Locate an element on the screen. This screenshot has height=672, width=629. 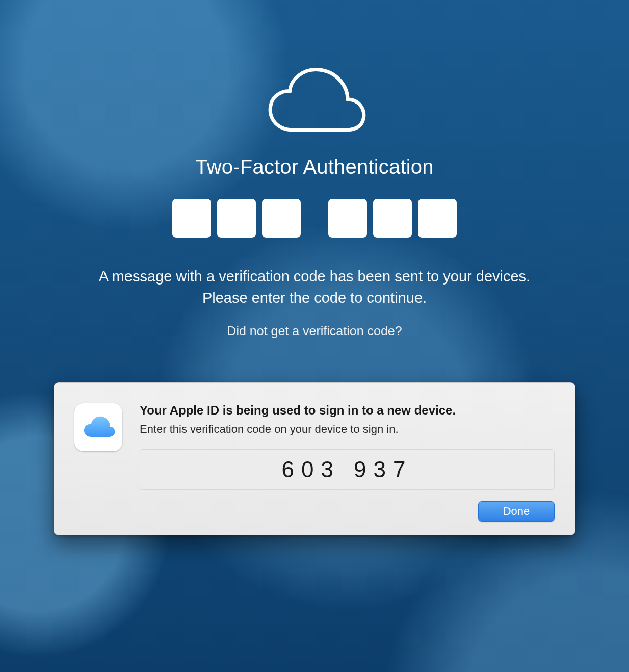
code-group-gap is located at coordinates (314, 218).